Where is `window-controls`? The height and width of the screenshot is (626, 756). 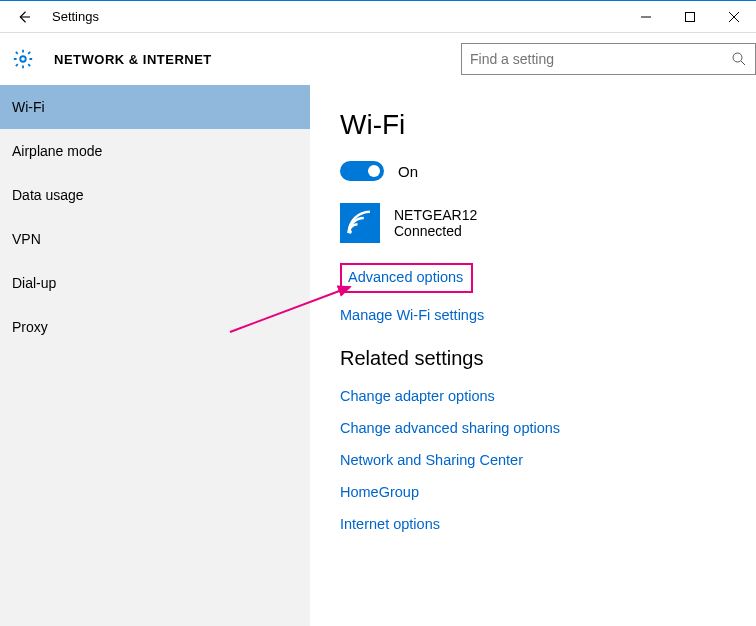 window-controls is located at coordinates (690, 17).